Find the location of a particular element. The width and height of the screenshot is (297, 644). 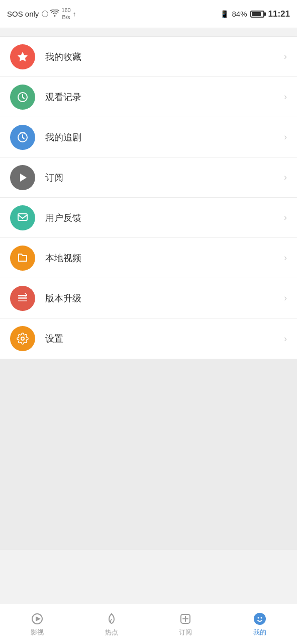

subscribe-icon-circle is located at coordinates (23, 178).